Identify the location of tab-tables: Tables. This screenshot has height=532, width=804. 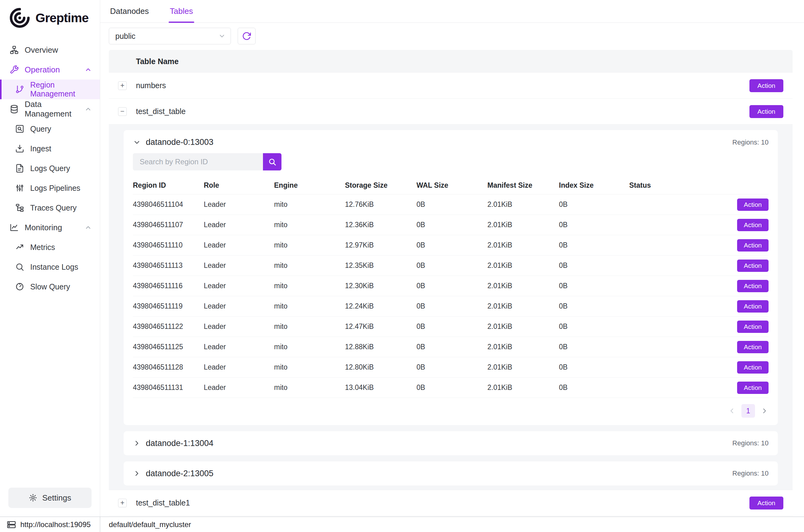
(181, 11).